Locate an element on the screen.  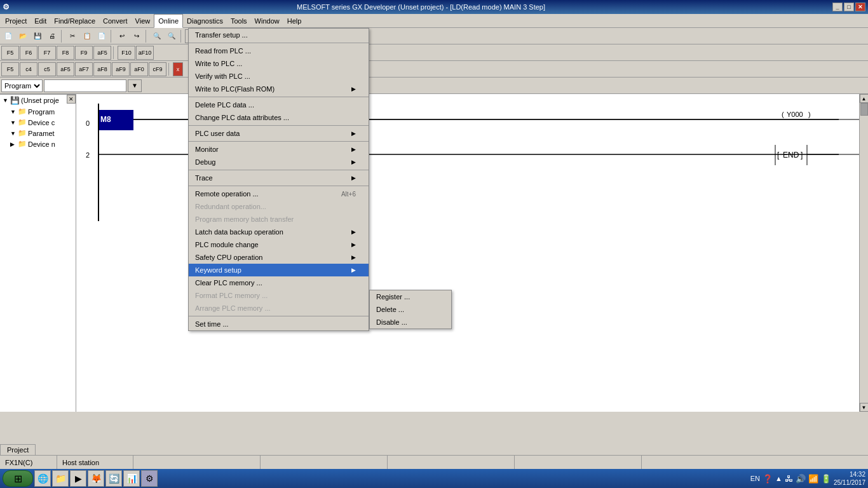
menu-findreplace: Find/Replace is located at coordinates (75, 21).